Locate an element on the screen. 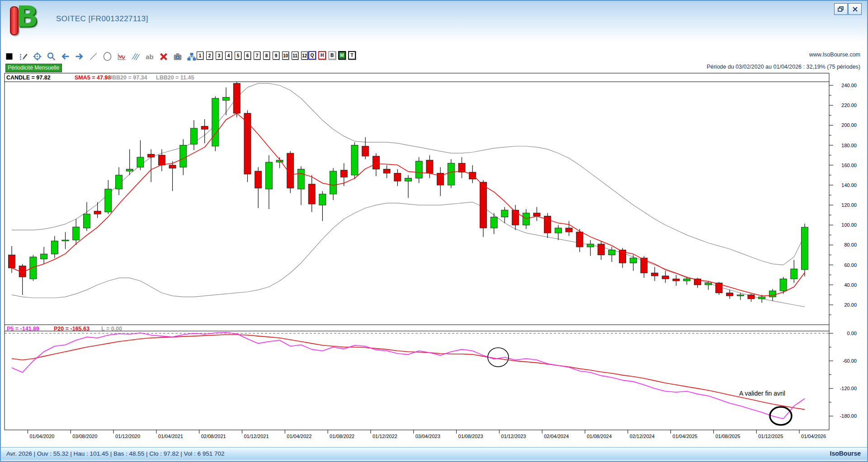 This screenshot has height=462, width=868. y-axis-label: 0.00 is located at coordinates (852, 333).